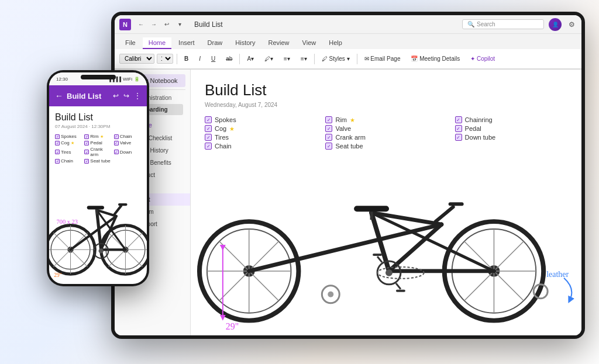  I want to click on undo-button: ↩, so click(167, 25).